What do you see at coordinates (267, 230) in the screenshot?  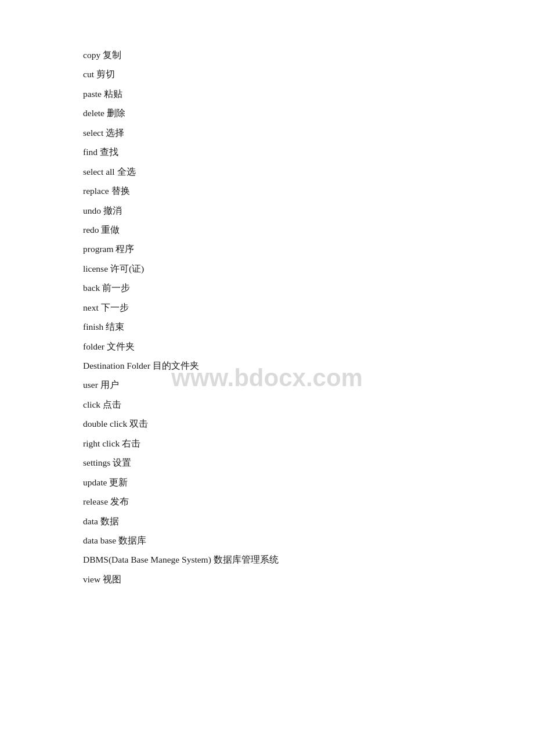 I see `vocab-item: redo 重做` at bounding box center [267, 230].